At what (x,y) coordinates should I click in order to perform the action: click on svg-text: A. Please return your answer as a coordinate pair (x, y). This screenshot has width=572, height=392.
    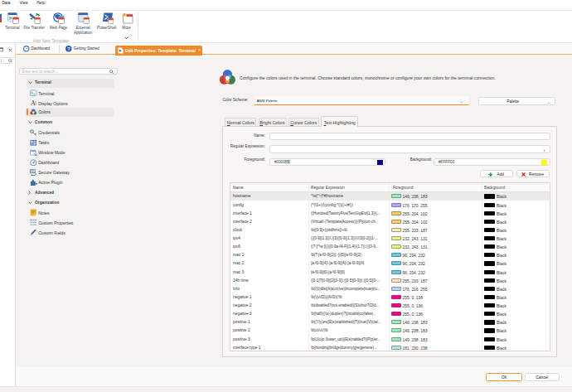
    Looking at the image, I should click on (33, 103).